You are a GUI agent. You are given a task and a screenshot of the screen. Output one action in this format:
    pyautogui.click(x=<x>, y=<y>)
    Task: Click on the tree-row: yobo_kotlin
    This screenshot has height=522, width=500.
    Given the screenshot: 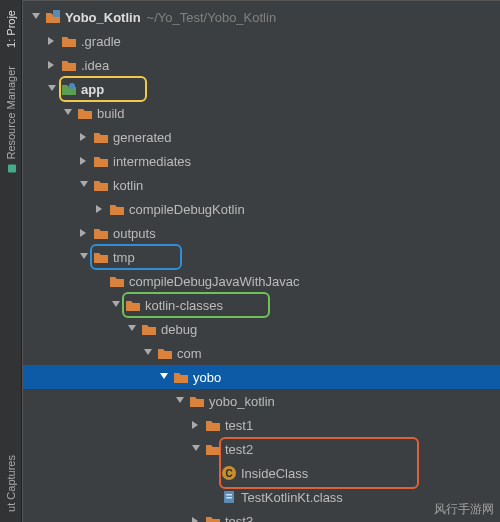 What is the action you would take?
    pyautogui.click(x=262, y=401)
    